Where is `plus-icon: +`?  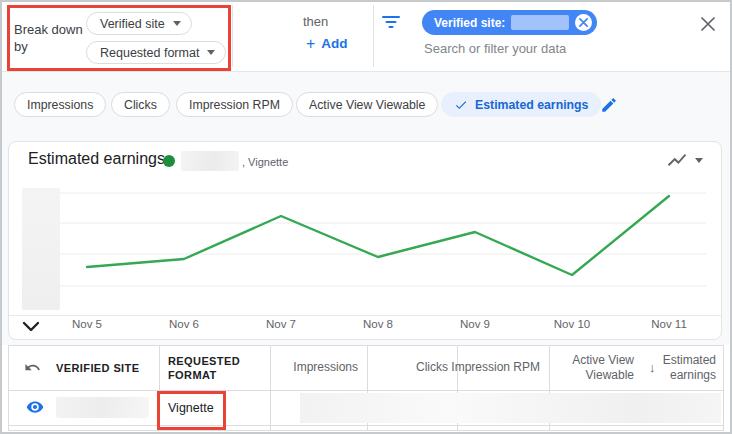 plus-icon: + is located at coordinates (310, 44).